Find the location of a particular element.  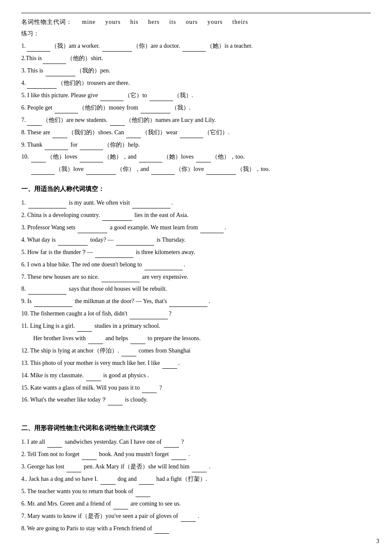

s1-line-12: 12. The ship is lying at anchor（停泊）. com… is located at coordinates (196, 351).